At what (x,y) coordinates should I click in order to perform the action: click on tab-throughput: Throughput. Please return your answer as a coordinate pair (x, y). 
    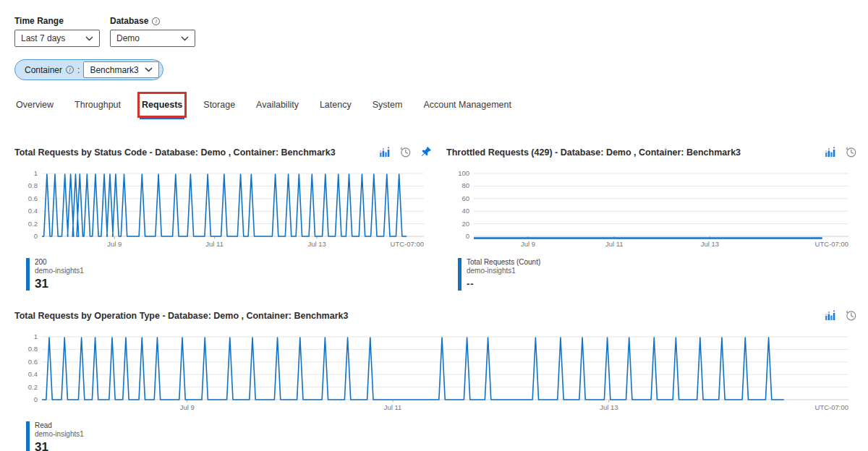
    Looking at the image, I should click on (98, 105).